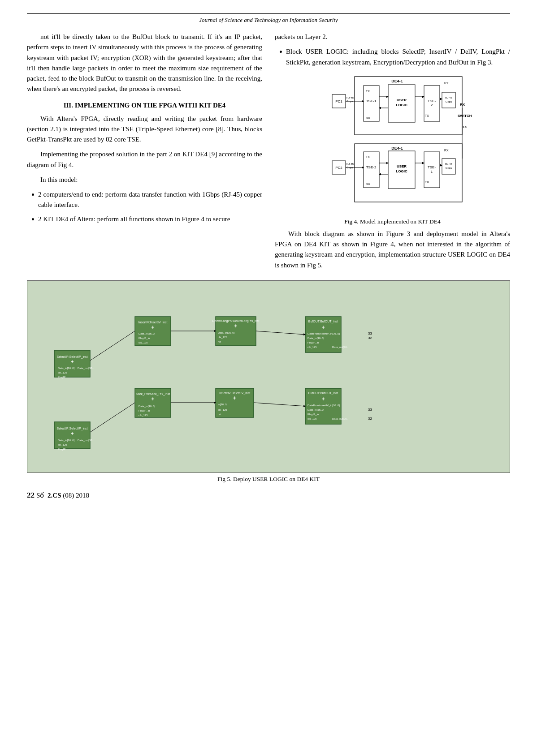  I want to click on left-column: not it'll be directly taken to the BufOu…, so click(144, 153).